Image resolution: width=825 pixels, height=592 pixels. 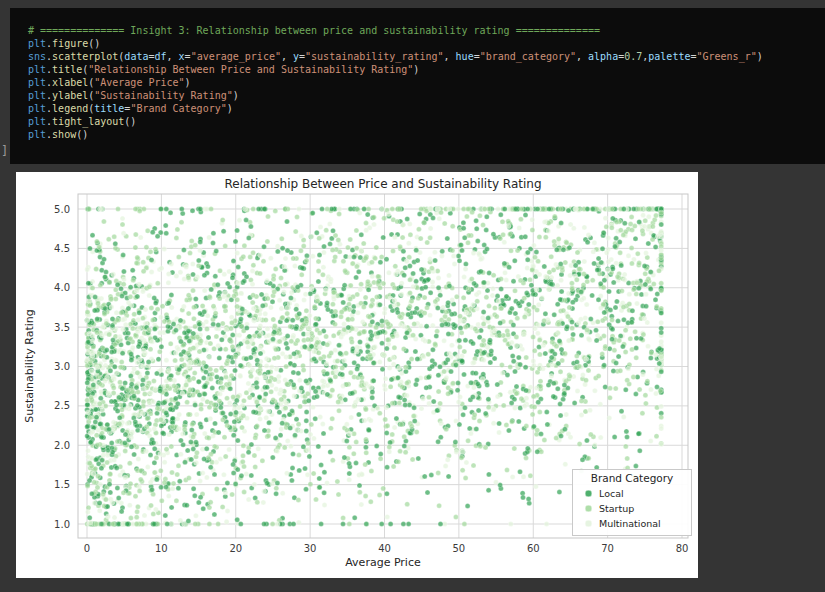 I want to click on code-line: plt.figure(), so click(x=426, y=44).